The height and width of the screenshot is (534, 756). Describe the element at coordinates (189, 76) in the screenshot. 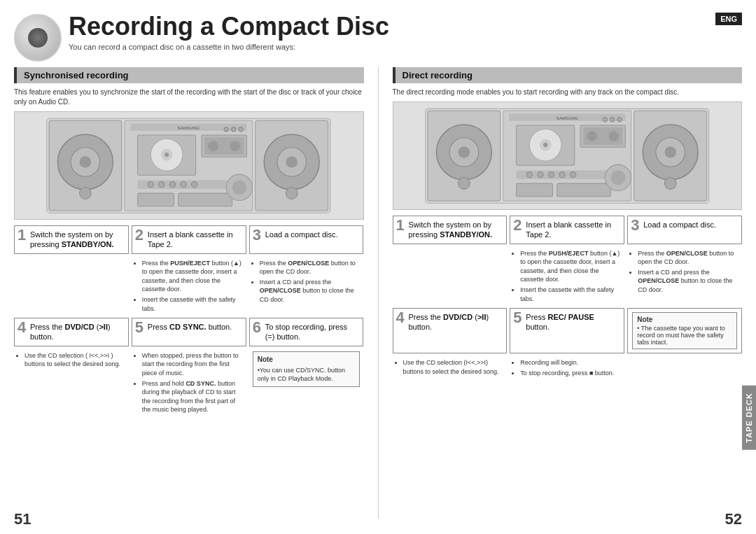

I see `left-section-header: Synchronised recording` at that location.